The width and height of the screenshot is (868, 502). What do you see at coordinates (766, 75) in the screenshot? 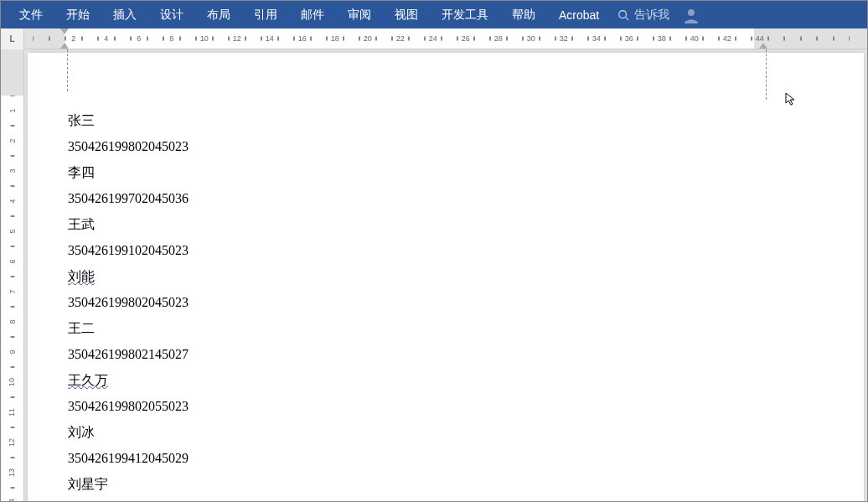
I see `right-margin-guide` at bounding box center [766, 75].